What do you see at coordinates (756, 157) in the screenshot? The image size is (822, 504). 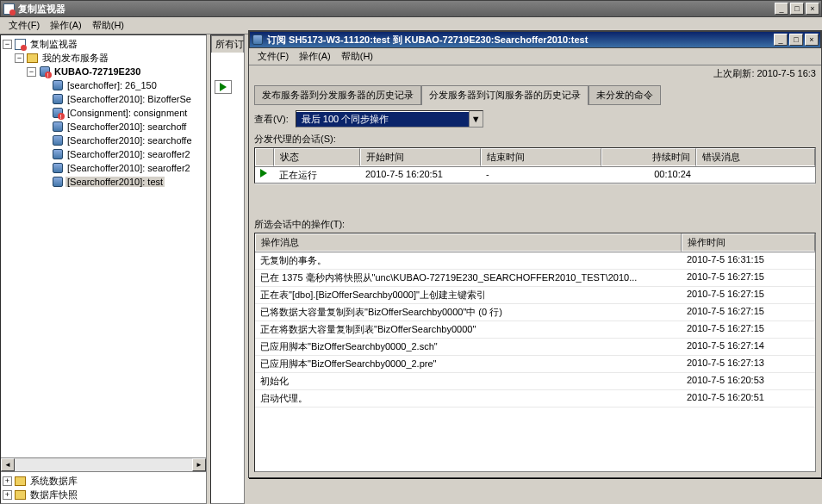 I see `col-error: 错误消息` at bounding box center [756, 157].